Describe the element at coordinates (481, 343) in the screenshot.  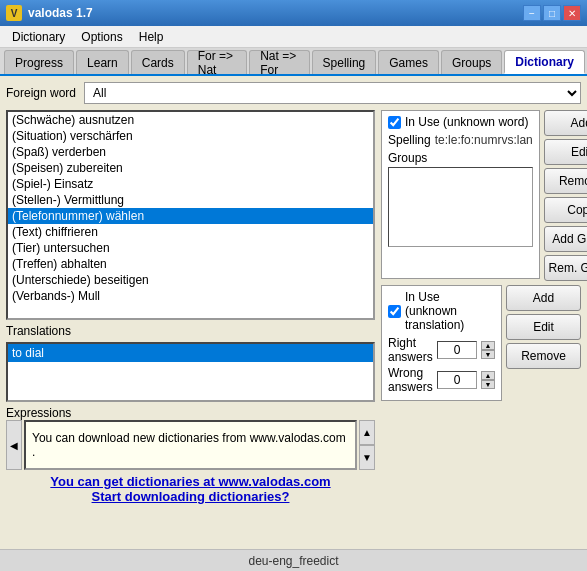
I see `translation-details-area: In Use (unknown translation) Right answe…` at that location.